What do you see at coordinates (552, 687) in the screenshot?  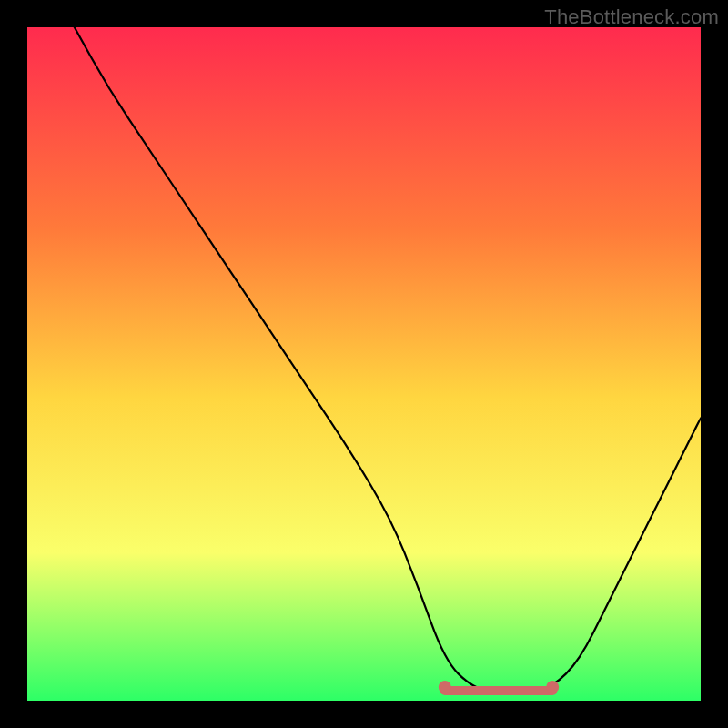 I see `optimal-range-end-dot` at bounding box center [552, 687].